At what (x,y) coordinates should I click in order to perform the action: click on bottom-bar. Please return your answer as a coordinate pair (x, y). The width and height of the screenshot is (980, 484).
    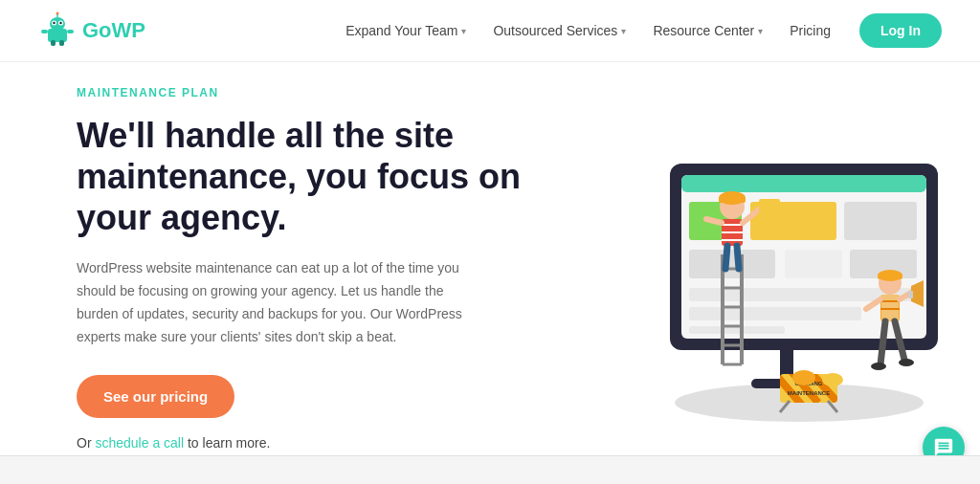
    Looking at the image, I should click on (490, 470).